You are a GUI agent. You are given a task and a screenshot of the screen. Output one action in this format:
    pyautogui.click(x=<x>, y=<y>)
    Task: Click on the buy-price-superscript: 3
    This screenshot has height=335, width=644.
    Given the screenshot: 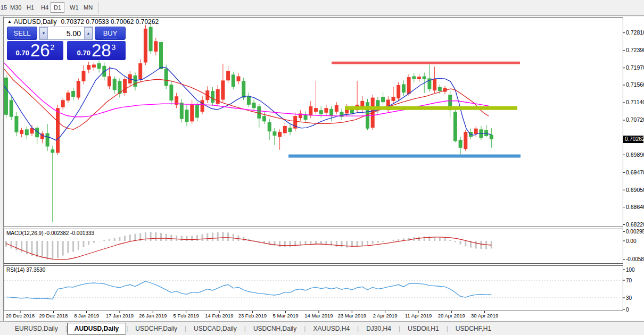 What is the action you would take?
    pyautogui.click(x=114, y=47)
    